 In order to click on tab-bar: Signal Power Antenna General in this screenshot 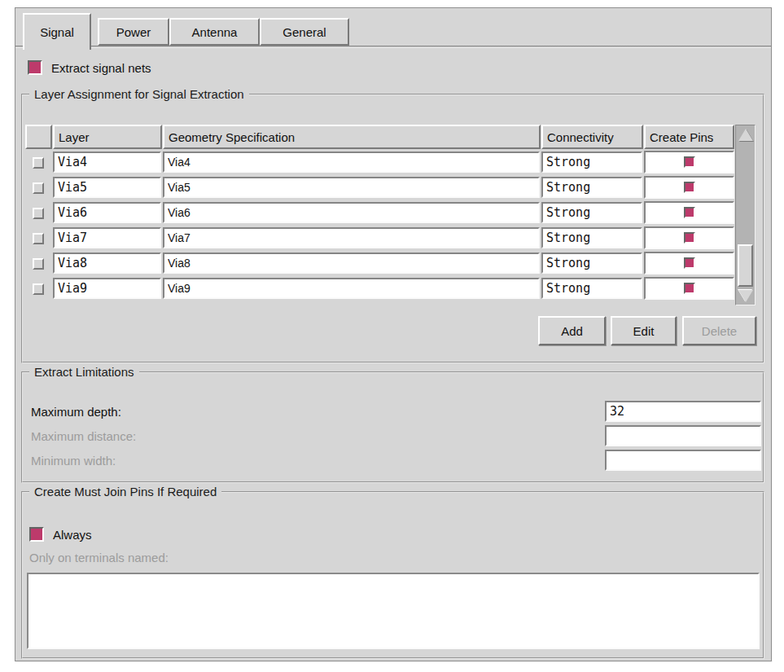, I will do `click(393, 28)`.